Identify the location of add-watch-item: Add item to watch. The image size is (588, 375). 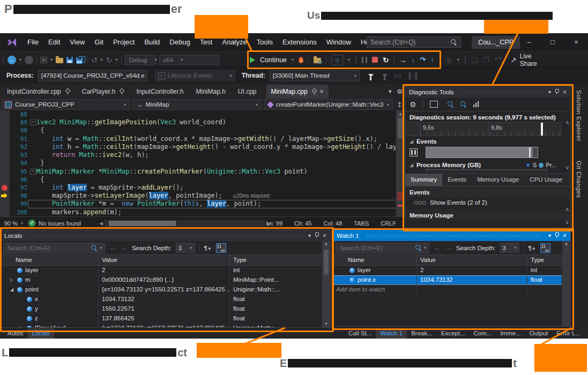
(375, 289).